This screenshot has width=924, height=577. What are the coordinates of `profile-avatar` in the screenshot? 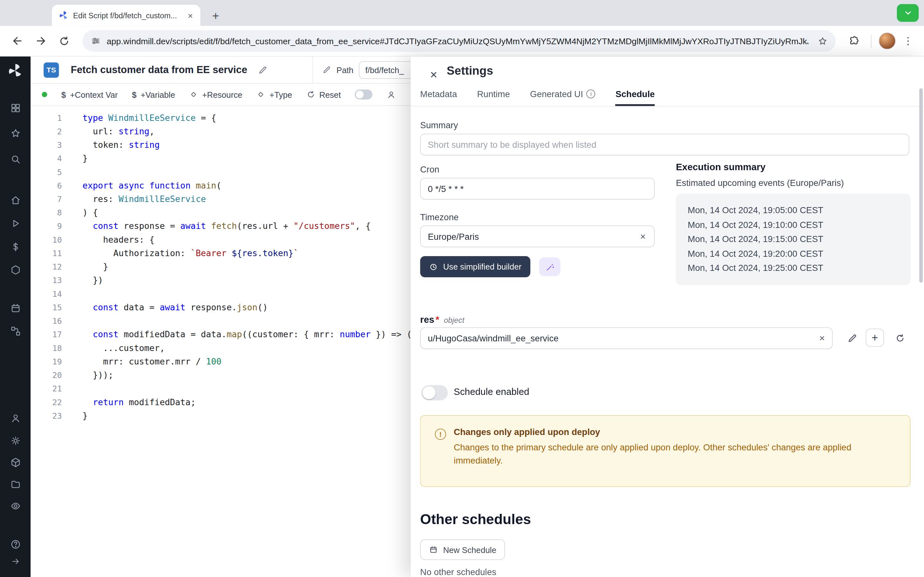 It's located at (887, 41).